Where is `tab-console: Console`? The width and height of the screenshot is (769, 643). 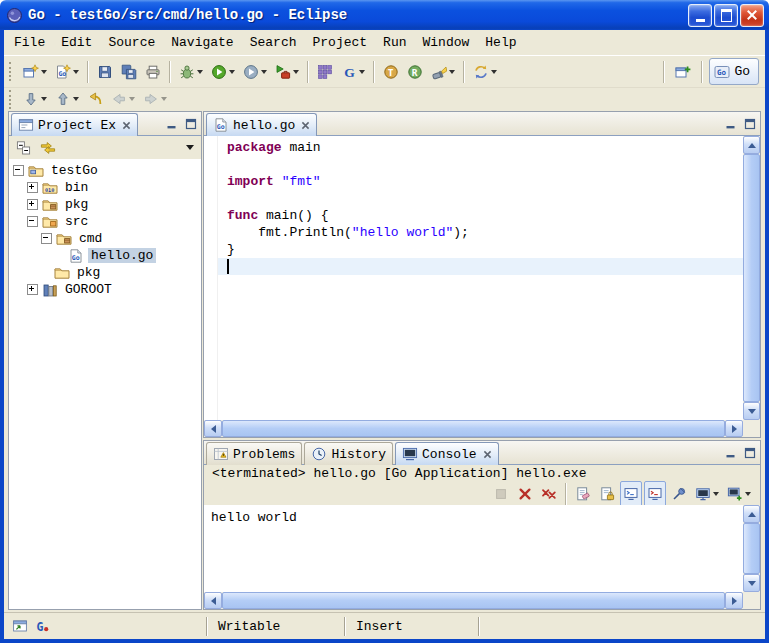
tab-console: Console is located at coordinates (447, 454).